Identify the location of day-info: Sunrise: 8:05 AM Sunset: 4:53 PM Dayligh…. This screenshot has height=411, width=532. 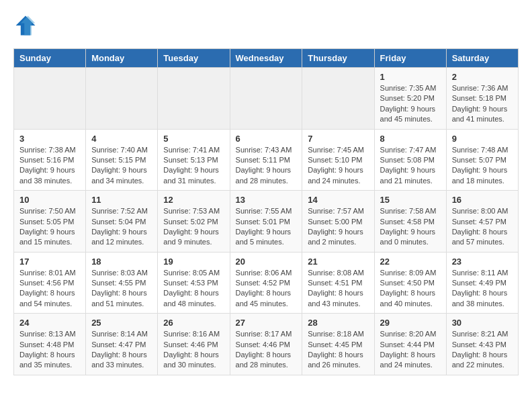
(193, 289).